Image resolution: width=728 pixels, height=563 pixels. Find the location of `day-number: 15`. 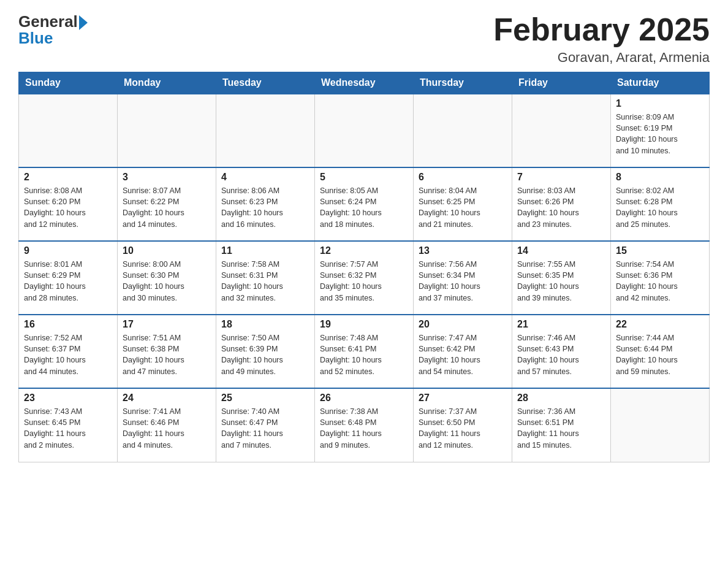

day-number: 15 is located at coordinates (660, 251).